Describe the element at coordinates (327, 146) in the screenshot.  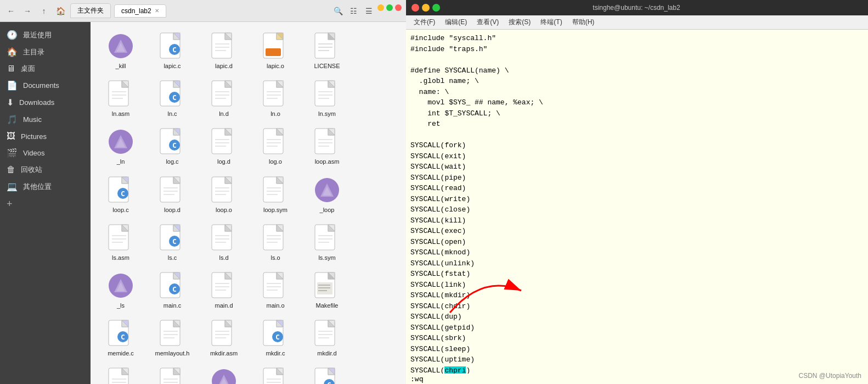
I see `file-item: loop.asm` at that location.